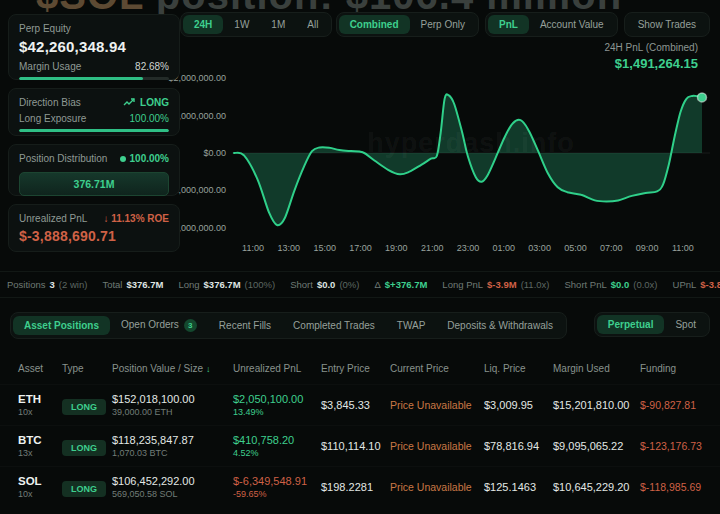 The width and height of the screenshot is (720, 514). What do you see at coordinates (680, 405) in the screenshot?
I see `funding-cell: $-90,827.81` at bounding box center [680, 405].